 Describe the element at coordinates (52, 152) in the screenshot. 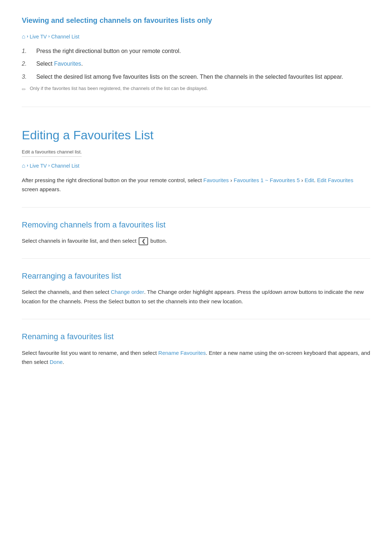

I see `editing-subtitle: Edit a favourites channel list.` at that location.